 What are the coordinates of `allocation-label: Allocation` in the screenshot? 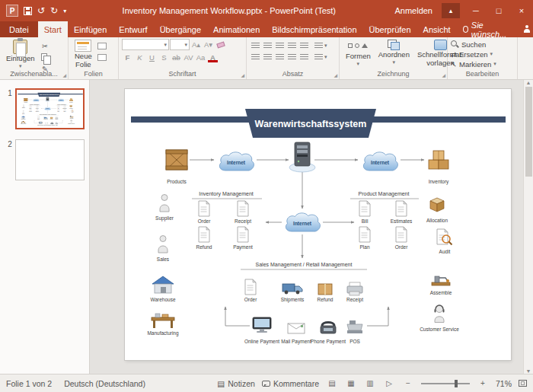 It's located at (437, 221).